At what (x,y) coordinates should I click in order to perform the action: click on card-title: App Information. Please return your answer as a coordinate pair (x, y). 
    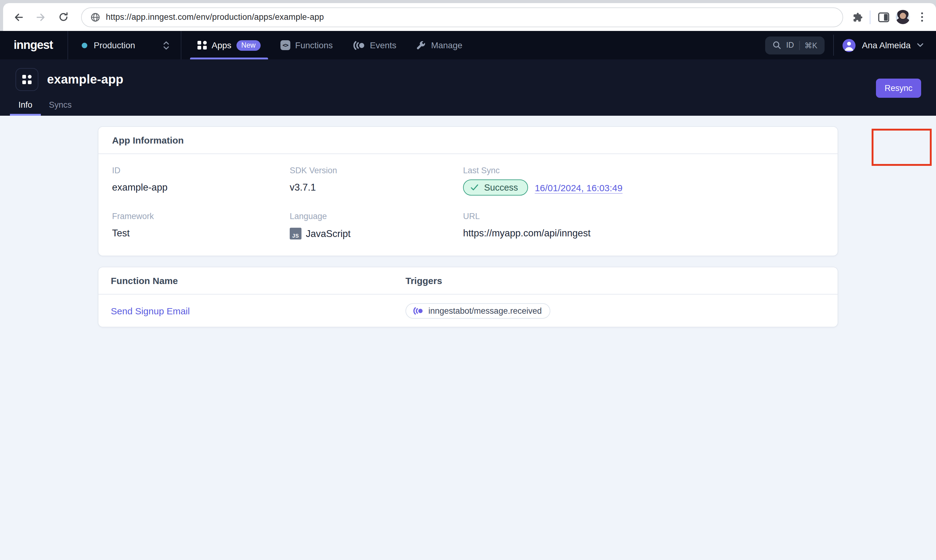
    Looking at the image, I should click on (468, 140).